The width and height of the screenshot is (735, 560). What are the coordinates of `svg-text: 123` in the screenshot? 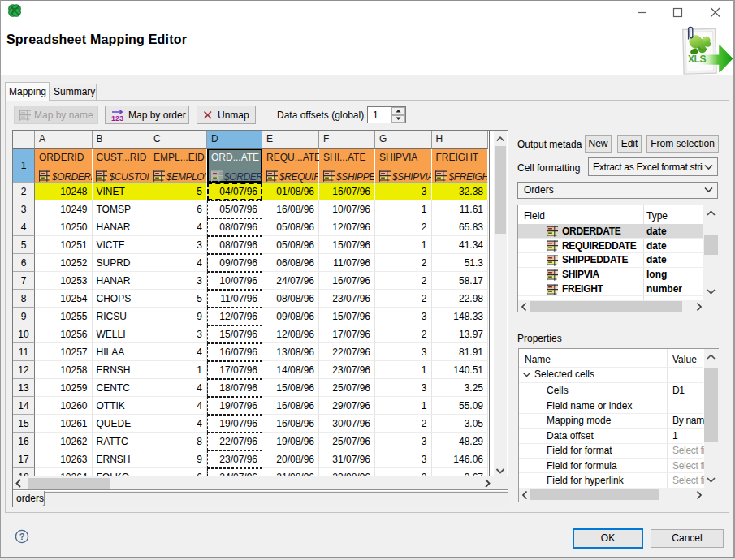 It's located at (117, 118).